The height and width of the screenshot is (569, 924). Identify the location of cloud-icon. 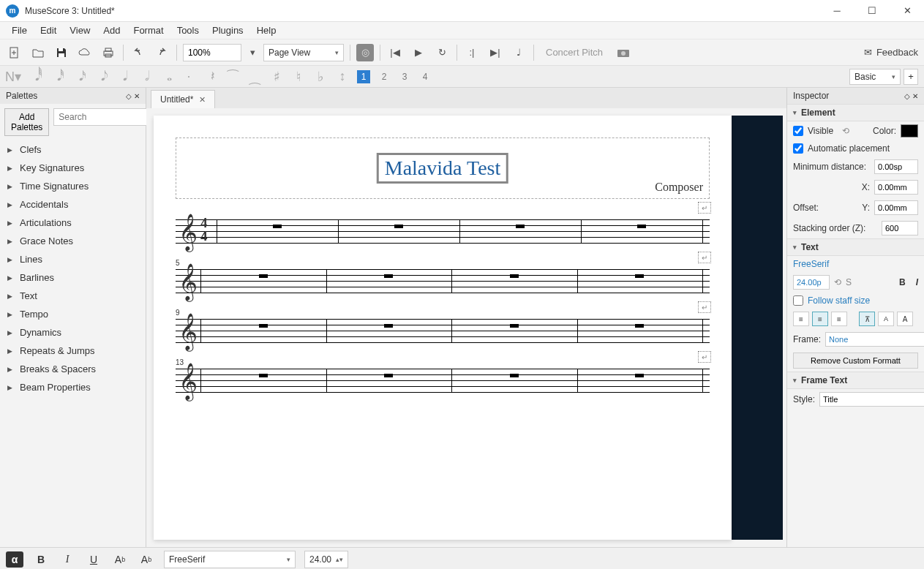
(85, 53).